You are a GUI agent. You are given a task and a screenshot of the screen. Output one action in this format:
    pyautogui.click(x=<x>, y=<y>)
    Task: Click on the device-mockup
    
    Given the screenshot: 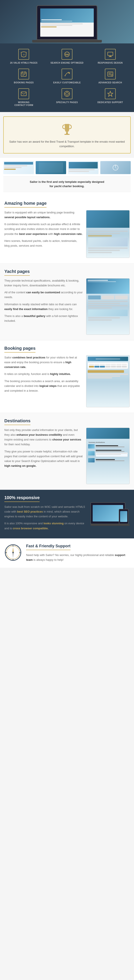 What is the action you would take?
    pyautogui.click(x=110, y=514)
    